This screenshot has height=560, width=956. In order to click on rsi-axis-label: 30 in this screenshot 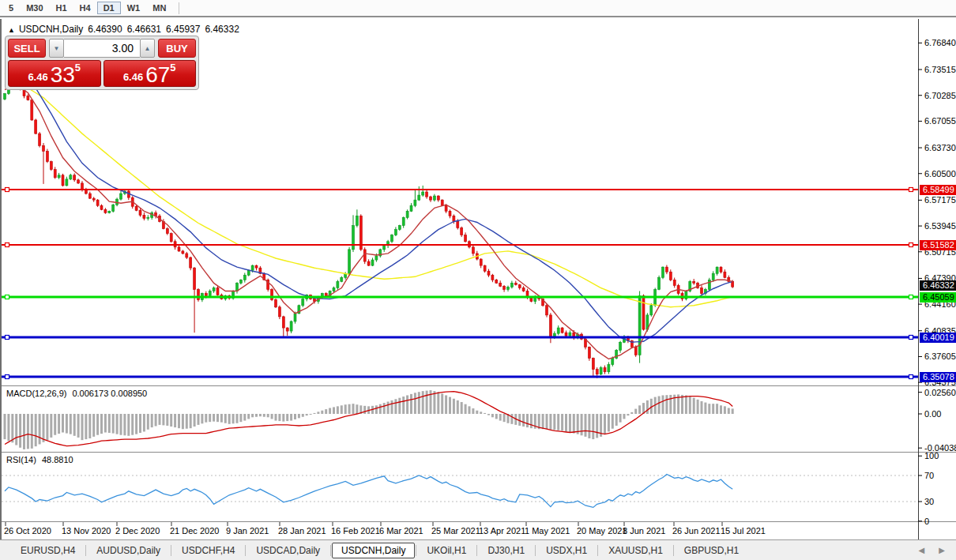, I will do `click(929, 502)`.